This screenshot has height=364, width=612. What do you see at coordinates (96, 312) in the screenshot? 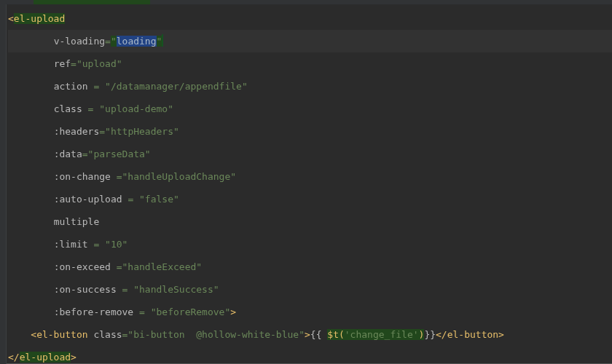
I see `token-attr: :before-remove` at bounding box center [96, 312].